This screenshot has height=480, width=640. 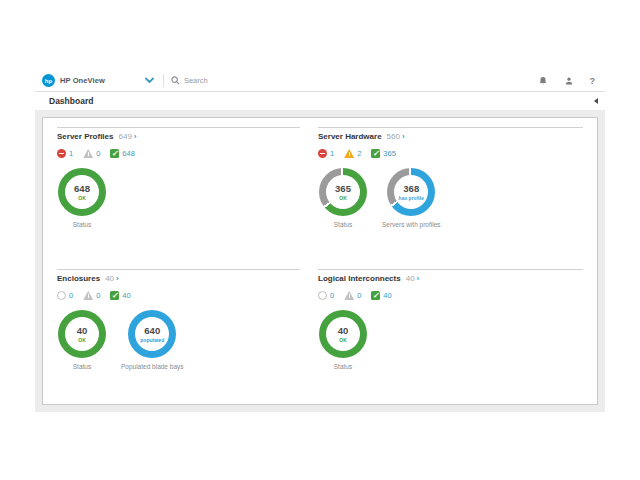 I want to click on ok-status-link: 365, so click(x=384, y=154).